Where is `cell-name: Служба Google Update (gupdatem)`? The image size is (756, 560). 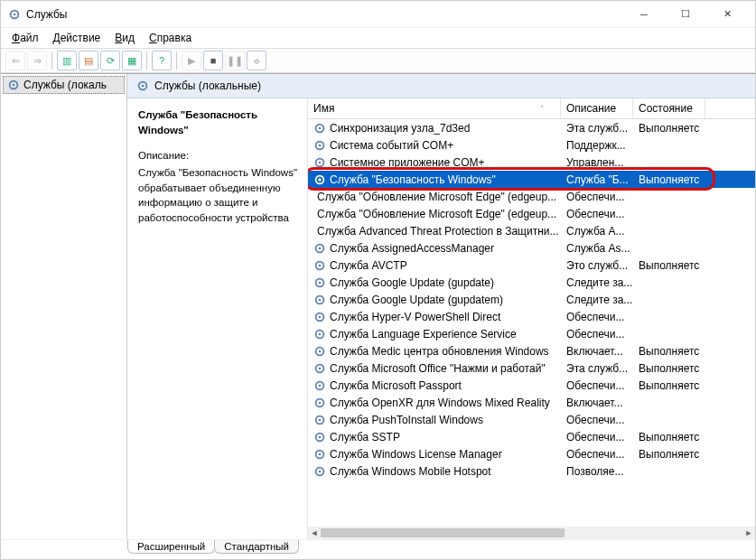
cell-name: Служба Google Update (gupdatem) is located at coordinates (434, 300).